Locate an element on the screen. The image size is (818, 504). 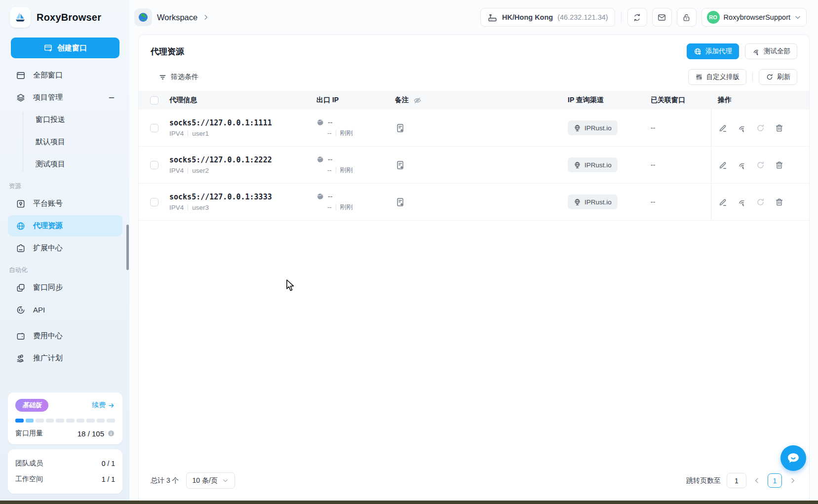
location-chip: HK/Hong Kong (46.232.121.34) is located at coordinates (547, 17).